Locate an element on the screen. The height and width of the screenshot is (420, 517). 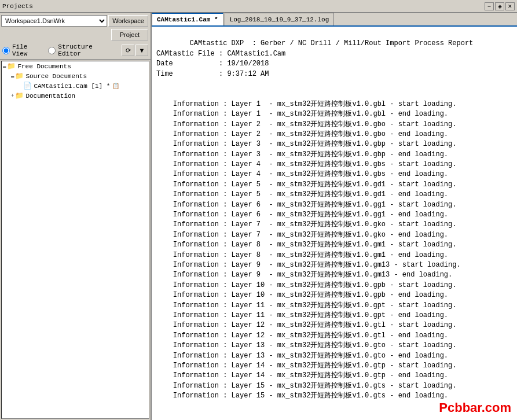
structure-editor-label: Structure Editor is located at coordinates (88, 50).